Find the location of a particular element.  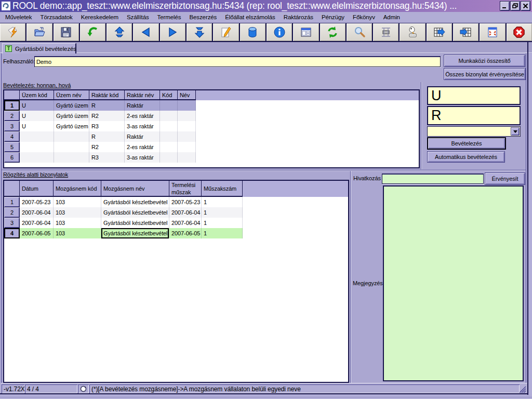

table-cell: 3-as raktár is located at coordinates (142, 157).